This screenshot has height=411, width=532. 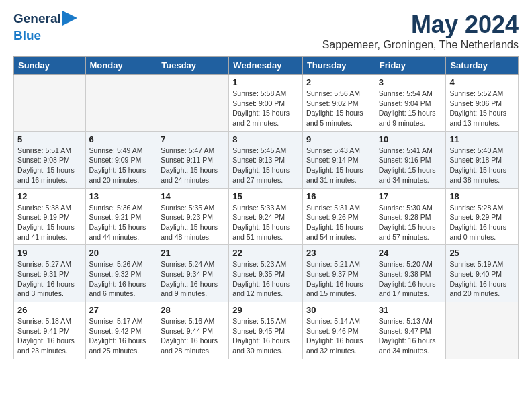 I want to click on calendar-cell: 8Sunrise: 5:45 AM Sunset: 9:13 PM Daylig…, so click(x=266, y=160).